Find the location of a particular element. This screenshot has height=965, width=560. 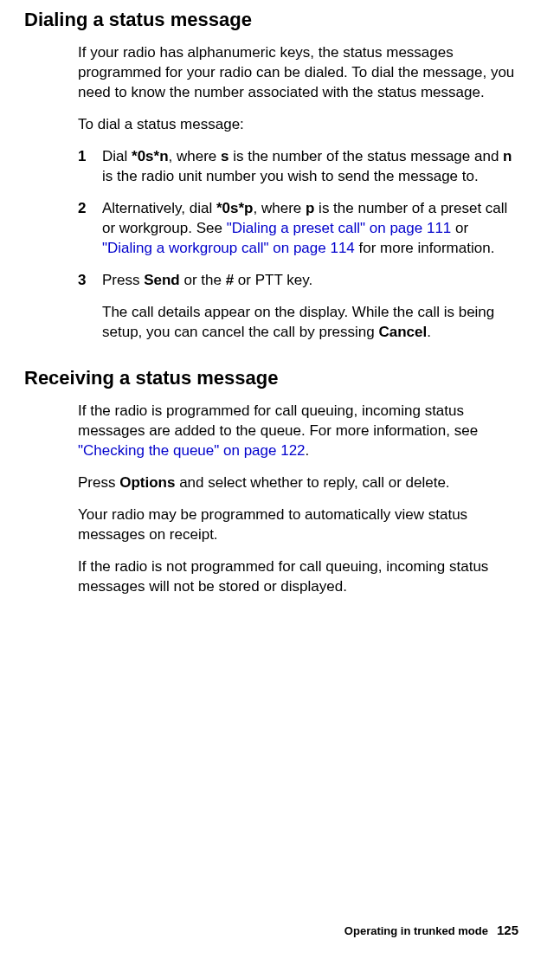

receiving-p3: Your radio may be programmed to automati… is located at coordinates (298, 525).